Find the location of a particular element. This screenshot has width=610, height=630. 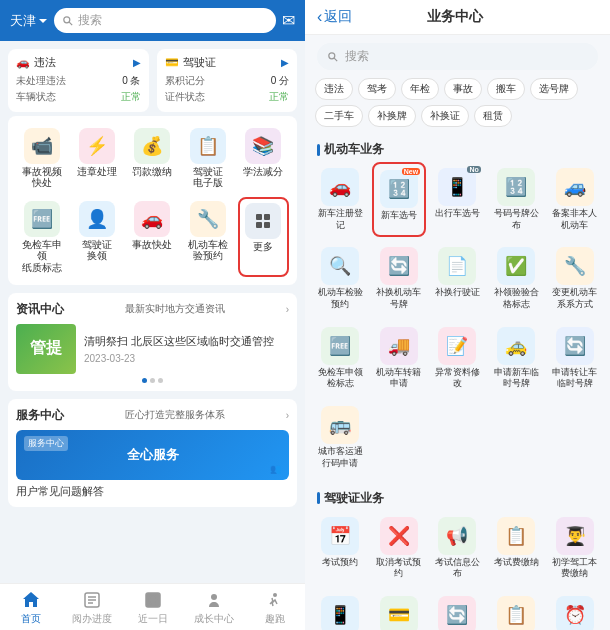

service-section: 服务中心 匠心打造完整服务体系 › 服务中心 全心服务 👥 用户常见问题解答 is located at coordinates (152, 453).